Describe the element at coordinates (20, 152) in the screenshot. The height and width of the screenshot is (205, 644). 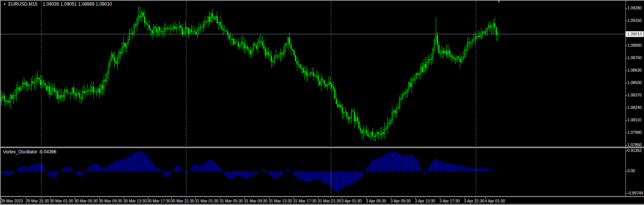
I see `indicator-name: Vortex_Oscillator` at that location.